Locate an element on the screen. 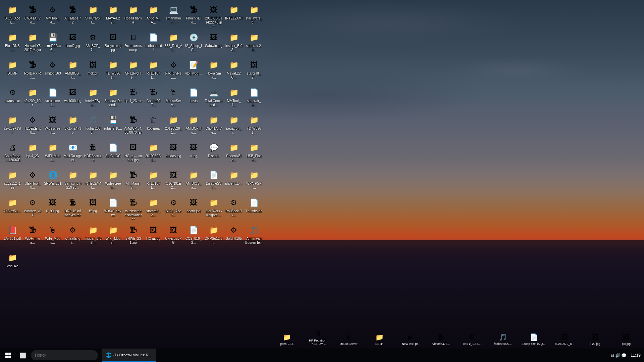 The height and width of the screenshot is (362, 644). desktop-icon-98: 🗜touchscreen software.rar is located at coordinates (133, 209).